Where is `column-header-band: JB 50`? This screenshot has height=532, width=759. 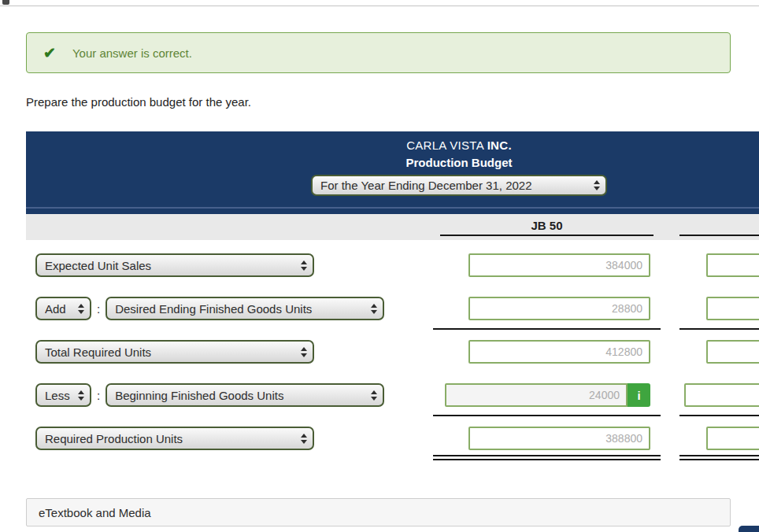
column-header-band: JB 50 is located at coordinates (392, 227).